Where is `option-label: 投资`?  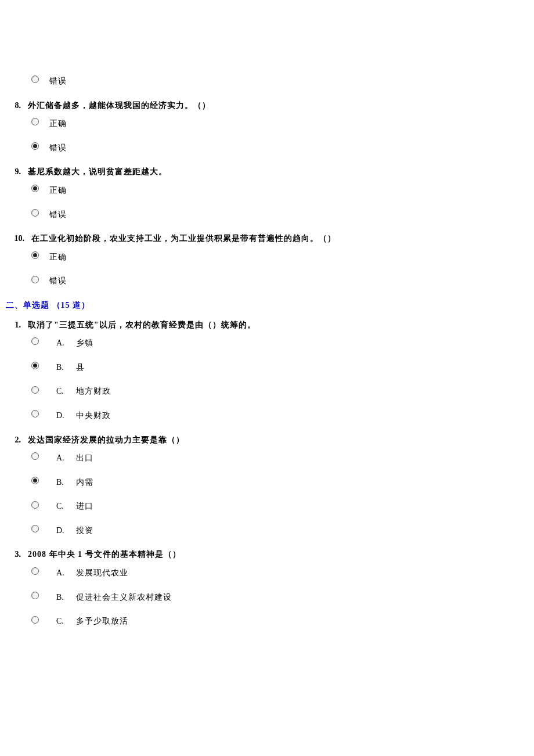
option-label: 投资 is located at coordinates (85, 531).